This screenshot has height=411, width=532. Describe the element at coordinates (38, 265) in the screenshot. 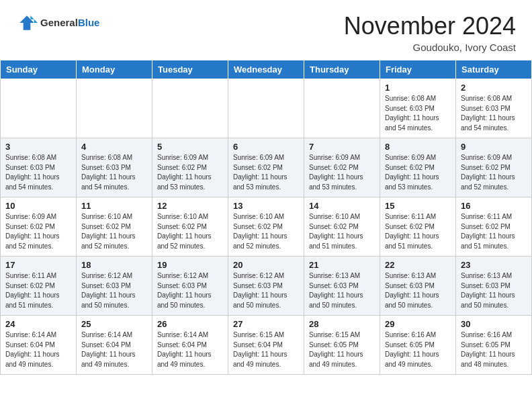

I see `day-number: 17` at that location.